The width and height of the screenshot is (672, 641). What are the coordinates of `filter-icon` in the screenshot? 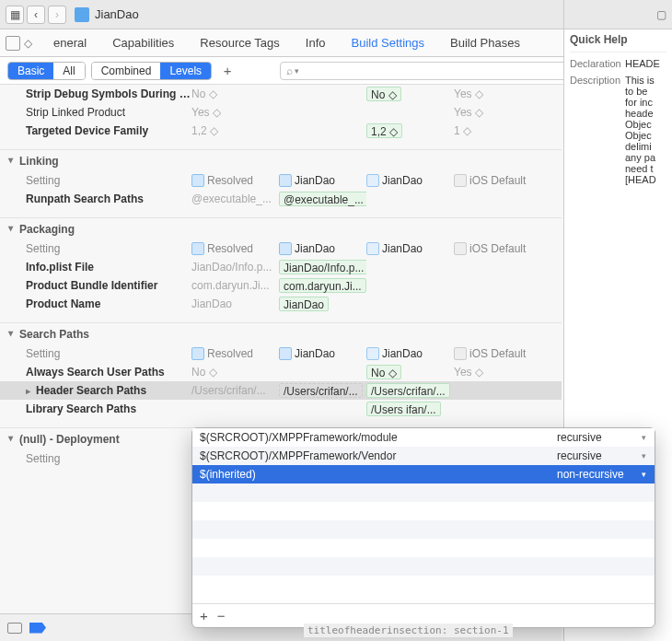 It's located at (15, 628).